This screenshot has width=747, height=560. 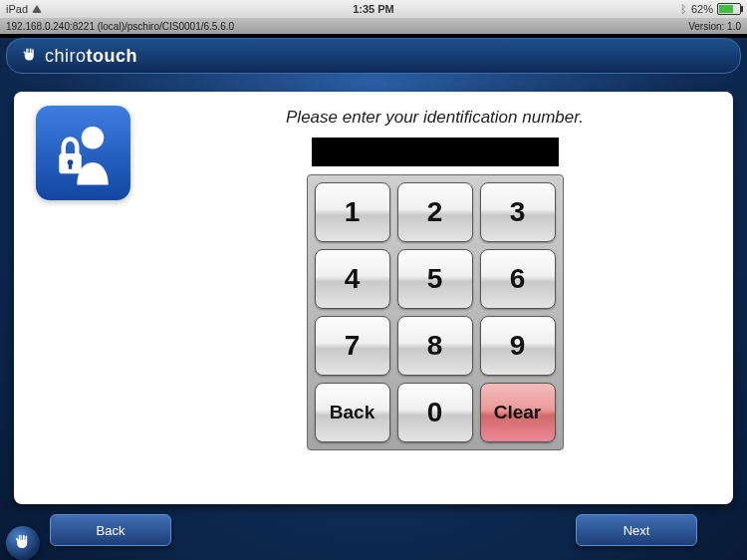 I want to click on key-8: 8, so click(x=435, y=346).